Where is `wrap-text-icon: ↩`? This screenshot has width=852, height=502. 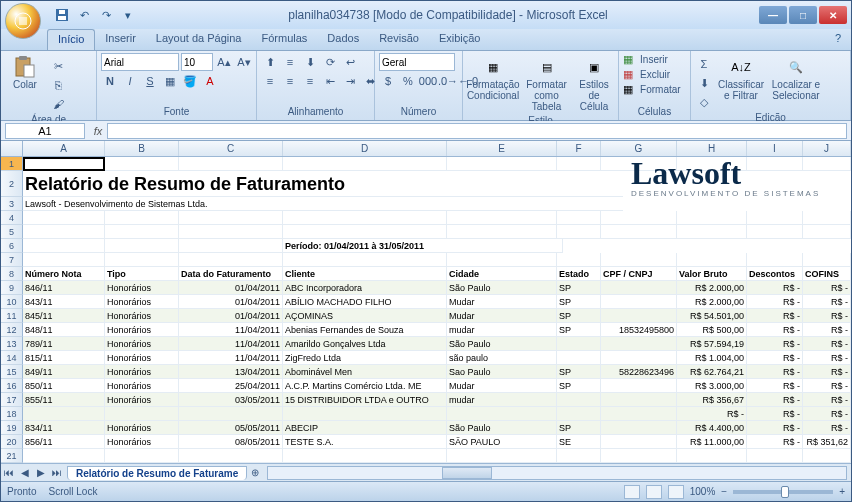 wrap-text-icon: ↩ is located at coordinates (350, 62).